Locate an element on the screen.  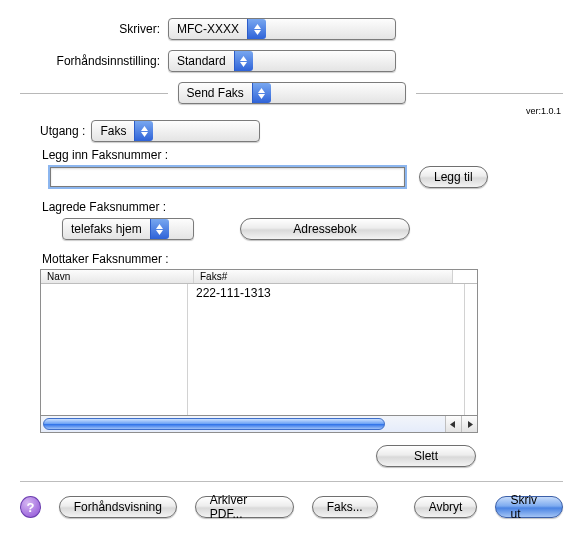
vscroll-gutter is located at coordinates (470, 350).